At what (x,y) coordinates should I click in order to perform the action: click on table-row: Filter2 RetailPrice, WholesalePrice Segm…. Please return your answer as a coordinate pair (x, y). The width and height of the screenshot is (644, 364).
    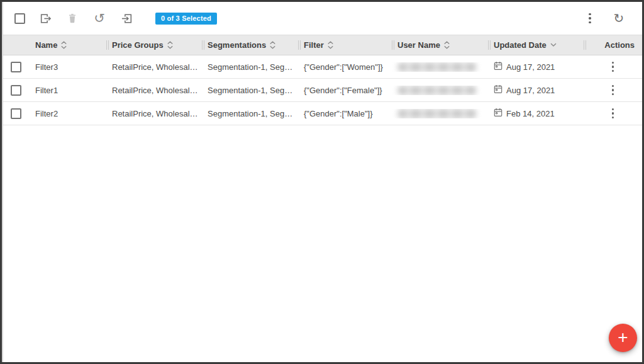
    Looking at the image, I should click on (322, 113).